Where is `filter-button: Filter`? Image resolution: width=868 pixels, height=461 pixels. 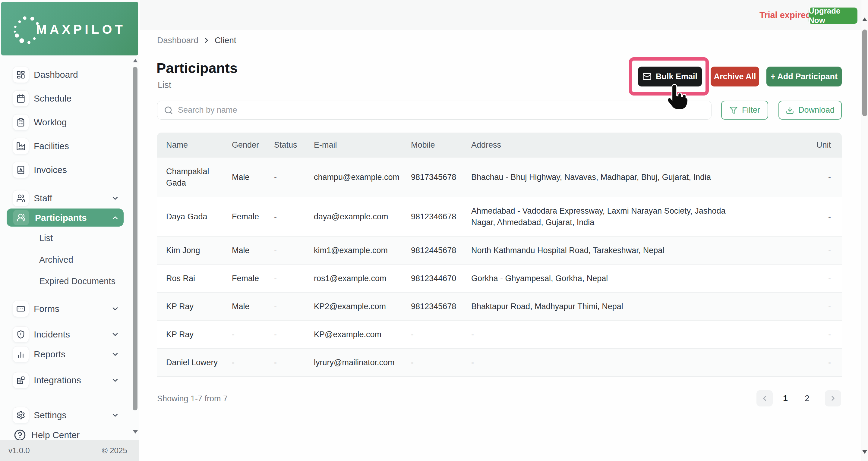
filter-button: Filter is located at coordinates (745, 110).